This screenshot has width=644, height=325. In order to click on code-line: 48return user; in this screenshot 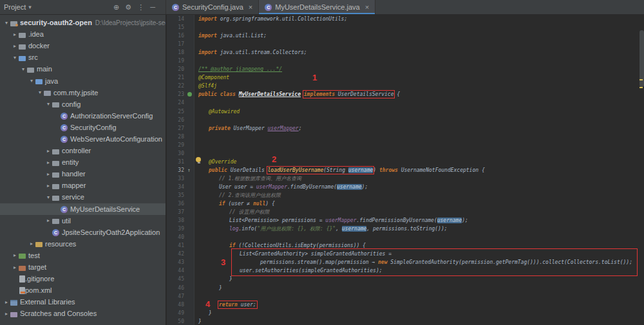, I will do `click(406, 305)`.